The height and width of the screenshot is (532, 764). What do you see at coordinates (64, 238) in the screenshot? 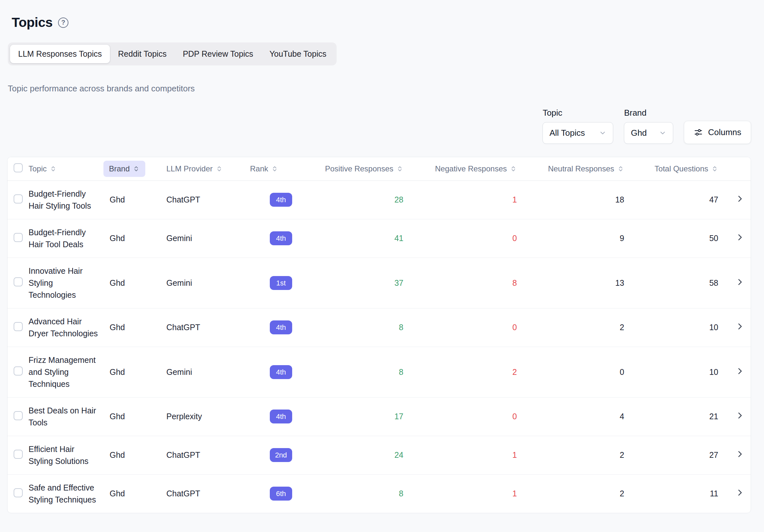
I see `topic-cell: Budget-Friendly Hair Tool Deals` at bounding box center [64, 238].